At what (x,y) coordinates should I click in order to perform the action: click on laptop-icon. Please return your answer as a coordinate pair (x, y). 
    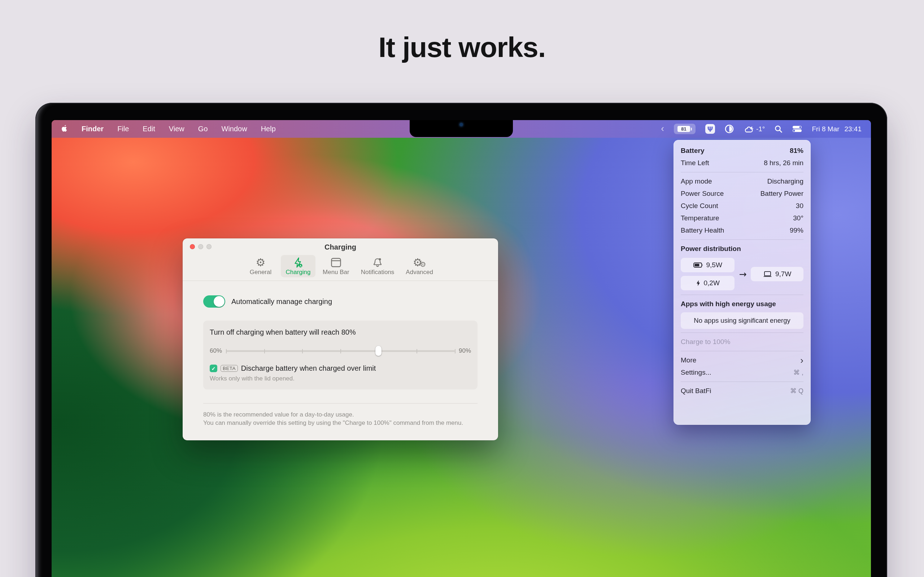
    Looking at the image, I should click on (767, 274).